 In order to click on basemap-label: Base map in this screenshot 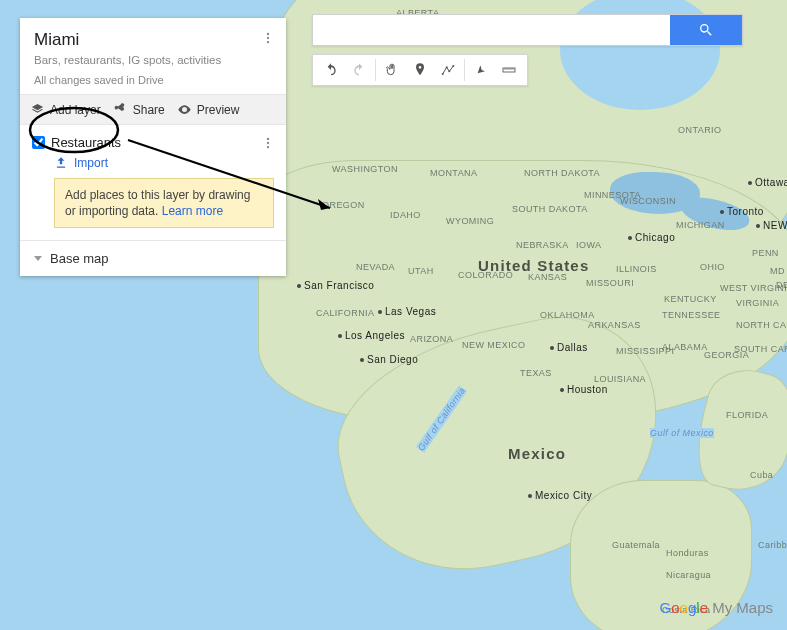, I will do `click(80, 258)`.